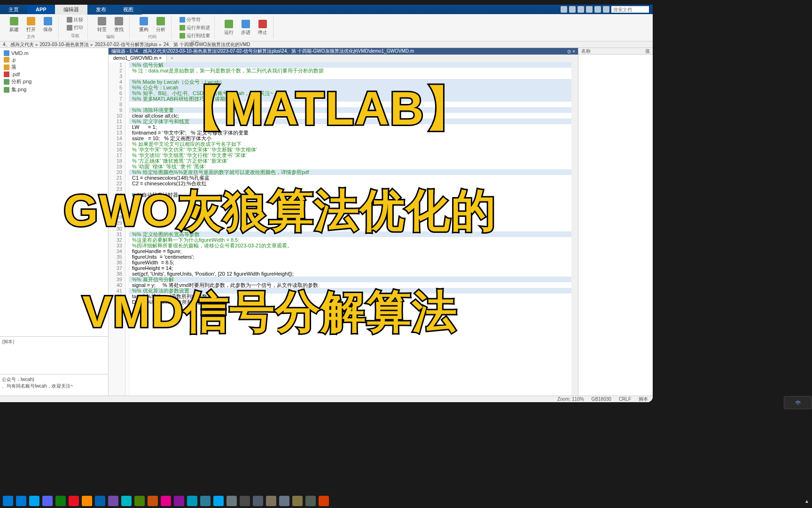  I want to click on menu-tab-home: 主页, so click(14, 9).